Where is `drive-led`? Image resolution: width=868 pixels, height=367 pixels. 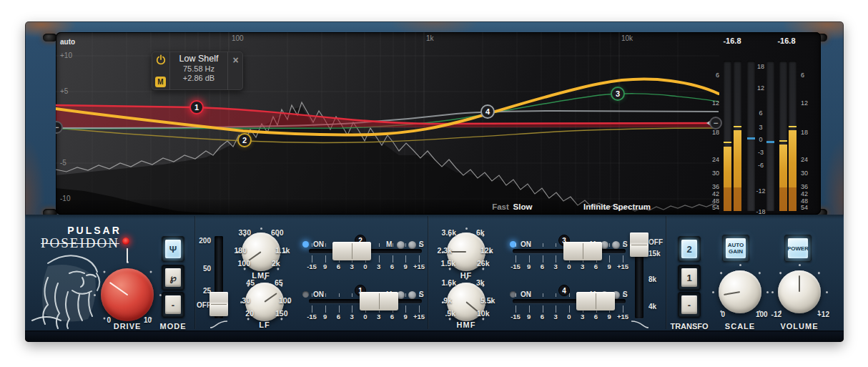
drive-led is located at coordinates (126, 241).